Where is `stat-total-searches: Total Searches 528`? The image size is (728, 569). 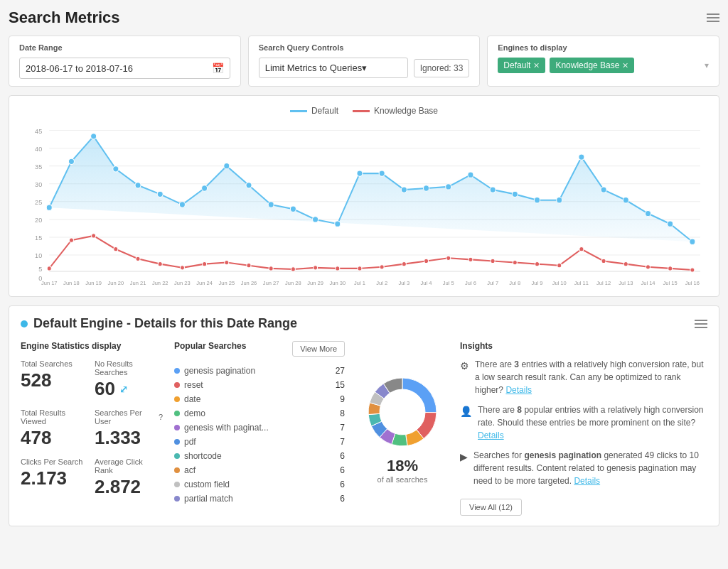 stat-total-searches: Total Searches 528 is located at coordinates (55, 379).